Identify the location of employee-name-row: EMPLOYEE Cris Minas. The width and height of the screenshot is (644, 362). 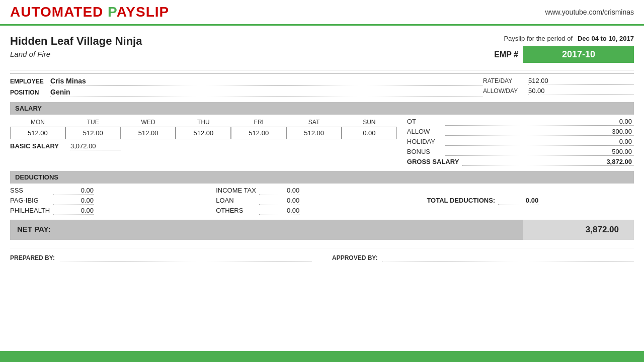
(247, 81).